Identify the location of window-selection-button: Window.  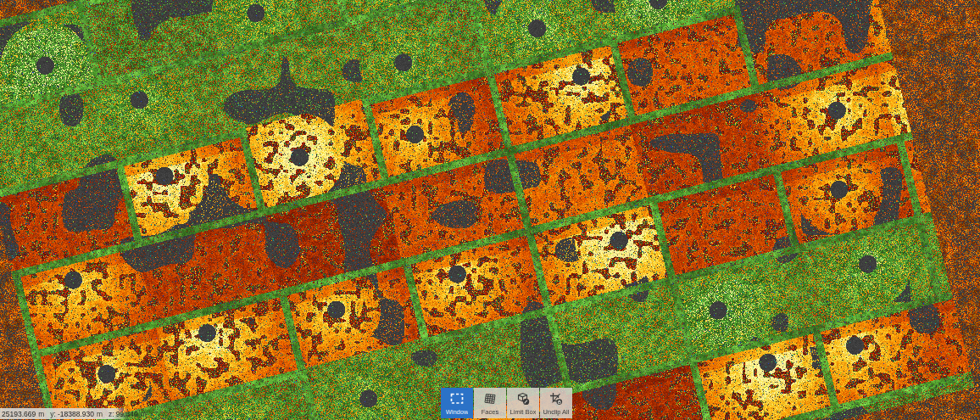
(457, 403).